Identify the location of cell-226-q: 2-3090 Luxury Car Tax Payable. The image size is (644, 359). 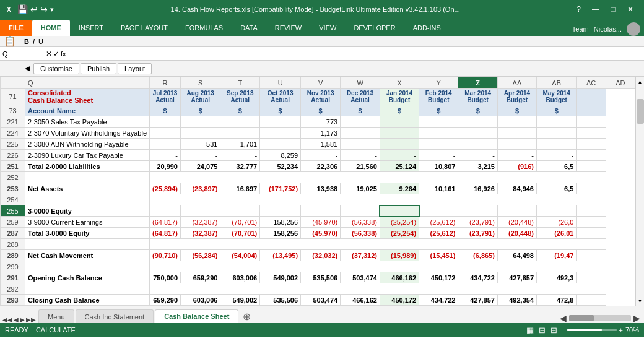
(88, 155).